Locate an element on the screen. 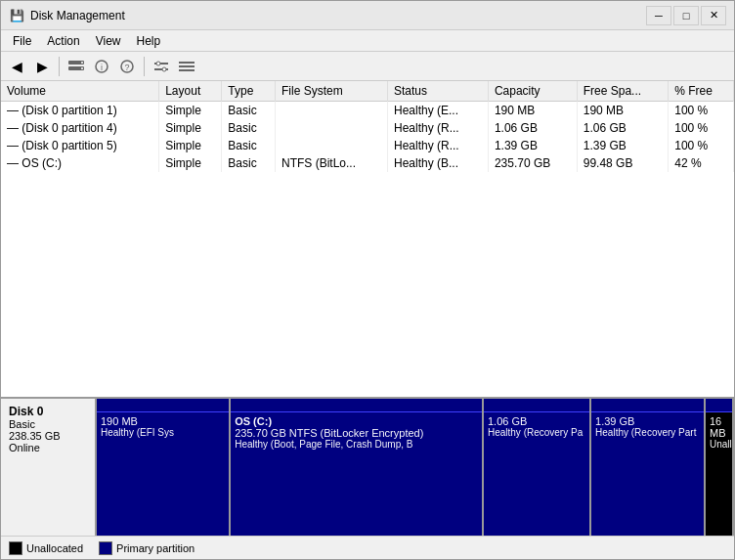 The image size is (735, 560). help-button: ? is located at coordinates (127, 66).